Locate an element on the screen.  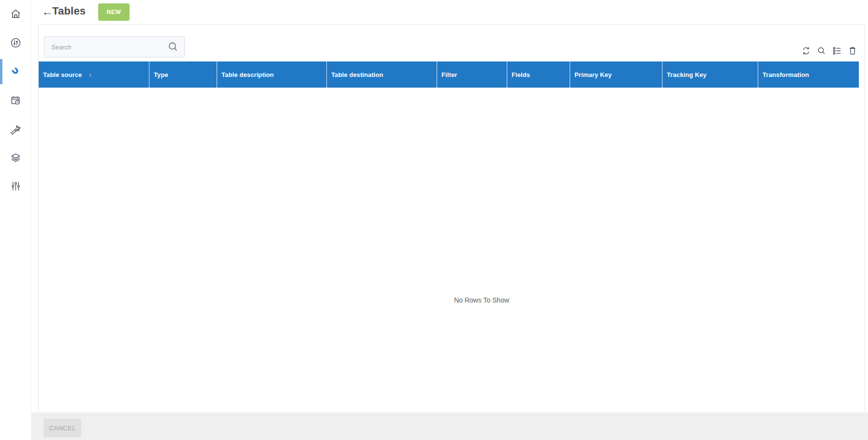
column-header-table-source: Table source↑ is located at coordinates (94, 75).